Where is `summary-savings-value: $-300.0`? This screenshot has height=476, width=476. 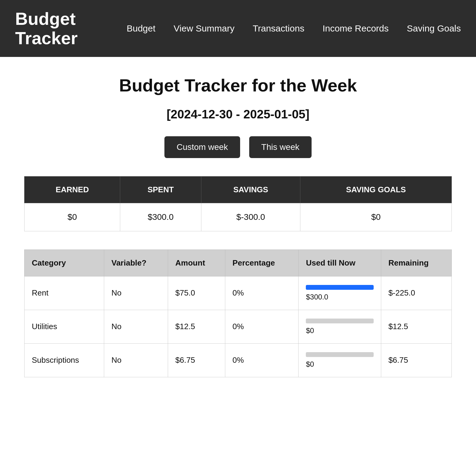
summary-savings-value: $-300.0 is located at coordinates (251, 217).